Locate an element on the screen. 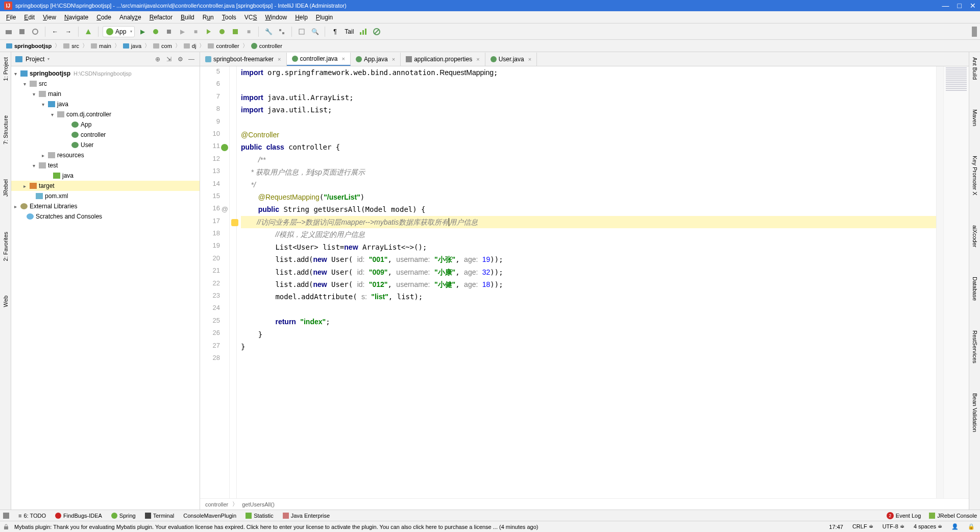 The width and height of the screenshot is (980, 532). hide-panel-icon: — is located at coordinates (191, 59).